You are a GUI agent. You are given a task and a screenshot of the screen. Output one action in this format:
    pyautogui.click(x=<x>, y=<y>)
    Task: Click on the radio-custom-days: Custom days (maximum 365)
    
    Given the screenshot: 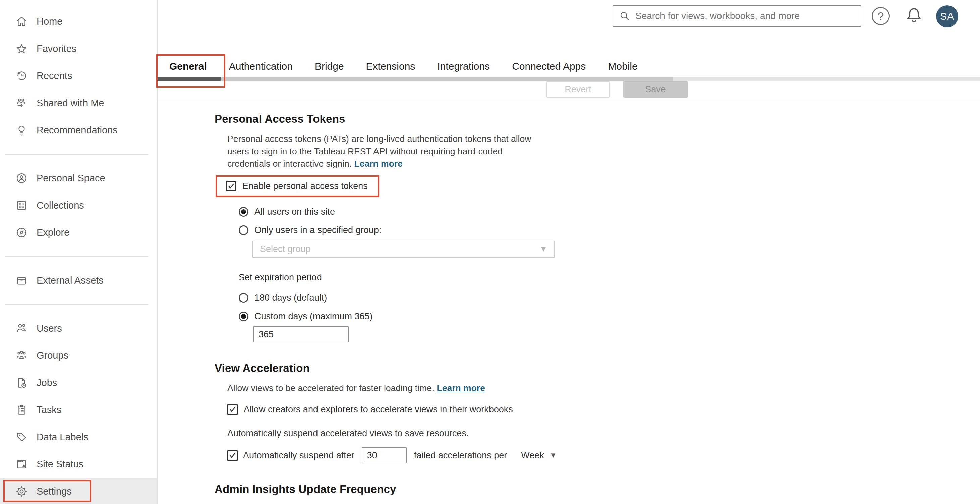 What is the action you would take?
    pyautogui.click(x=421, y=316)
    